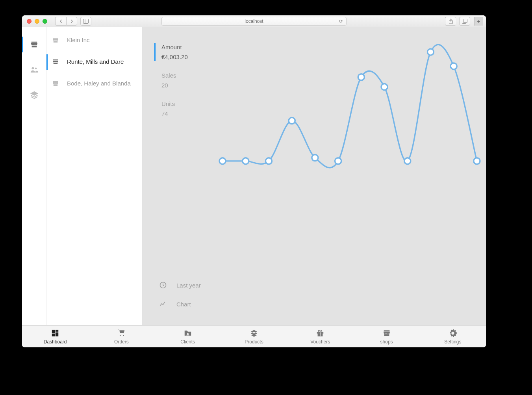 The image size is (532, 395). I want to click on metric-value: 74, so click(175, 113).